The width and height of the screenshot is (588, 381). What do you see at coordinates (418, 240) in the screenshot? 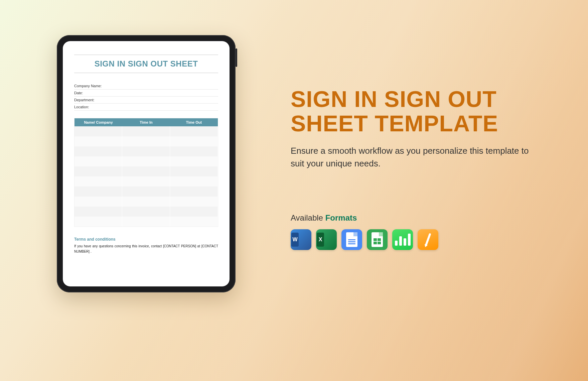
I see `format-icons-row: W X` at bounding box center [418, 240].